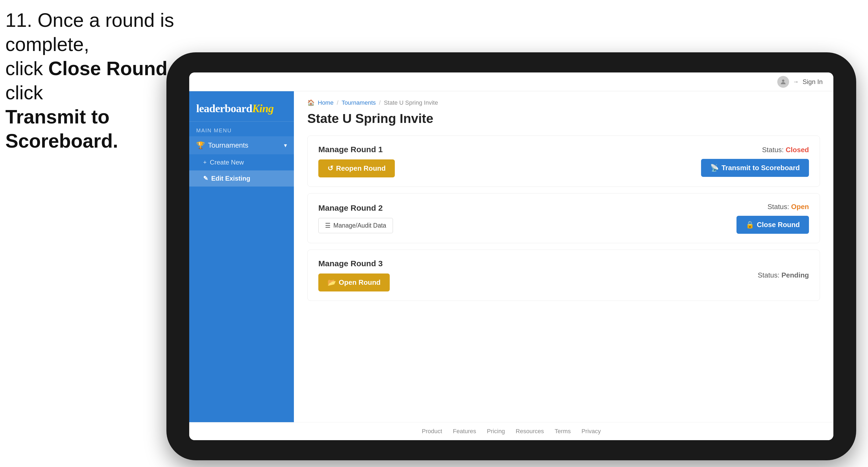  I want to click on instruction-line1: 11. Once a round is complete,, so click(90, 32).